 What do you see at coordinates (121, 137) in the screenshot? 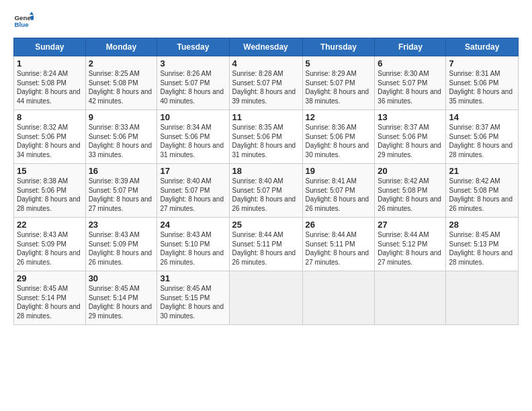
I see `calendar-cell: 9Sunrise: 8:33 AMSunset: 5:06 PMDaylight…` at bounding box center [121, 137].